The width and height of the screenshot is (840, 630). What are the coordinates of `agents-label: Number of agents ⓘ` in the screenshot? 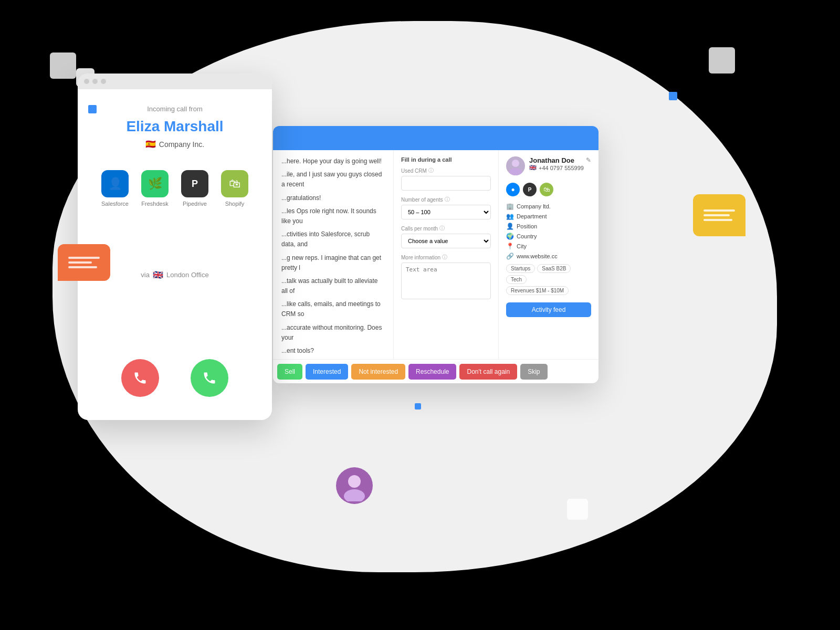 It's located at (446, 200).